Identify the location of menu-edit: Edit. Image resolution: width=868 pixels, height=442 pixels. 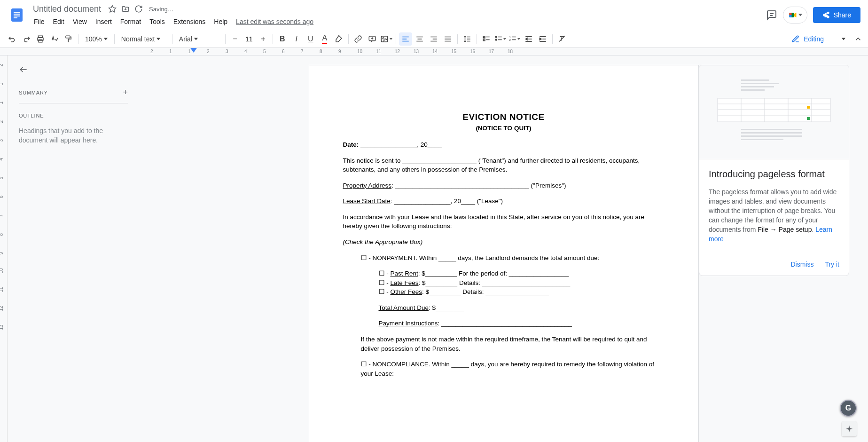
(59, 22).